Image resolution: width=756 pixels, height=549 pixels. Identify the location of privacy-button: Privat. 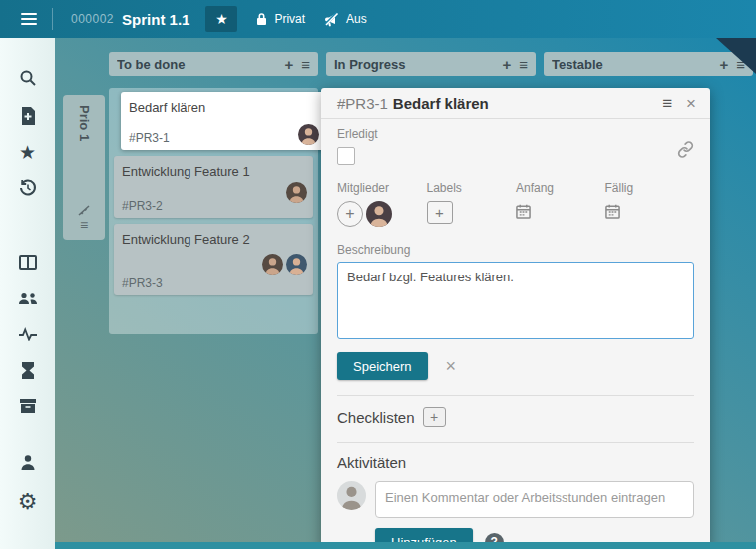
(280, 19).